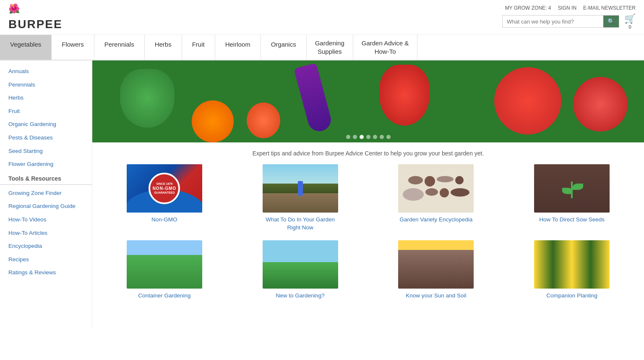 The width and height of the screenshot is (644, 360). Describe the element at coordinates (569, 17) in the screenshot. I see `header-right: MY GROW ZONE: 4 SIGN IN E-MAIL NEWSLETTE…` at that location.